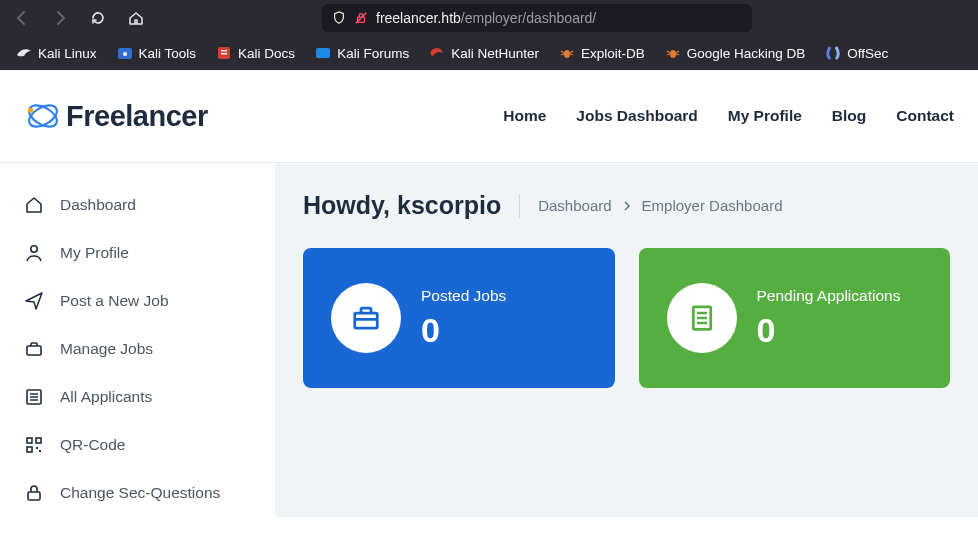 The width and height of the screenshot is (978, 553). I want to click on reload-icon, so click(98, 18).